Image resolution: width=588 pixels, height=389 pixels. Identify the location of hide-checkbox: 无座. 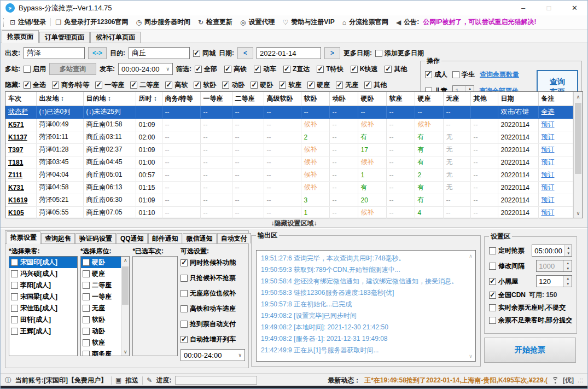
(347, 85).